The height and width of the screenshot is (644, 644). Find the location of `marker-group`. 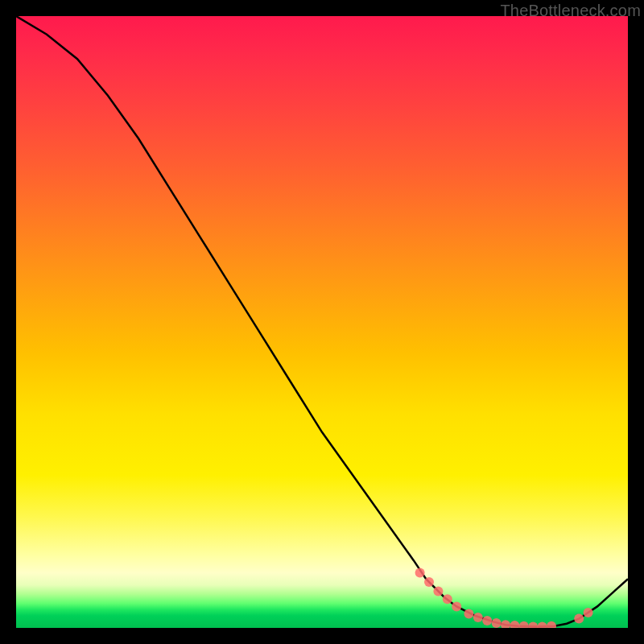

marker-group is located at coordinates (504, 598).